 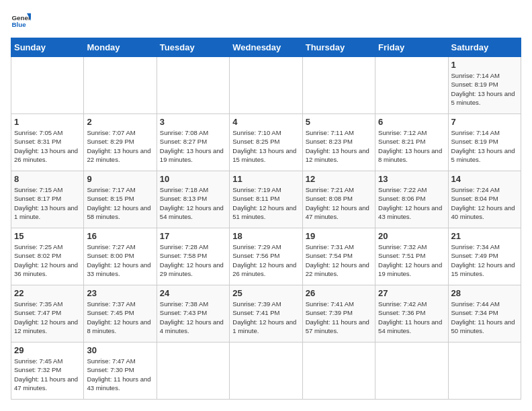 I want to click on calendar-cell: 25Sunrise: 7:39 AMSunset: 7:41 PMDayligh…, so click(x=266, y=314).